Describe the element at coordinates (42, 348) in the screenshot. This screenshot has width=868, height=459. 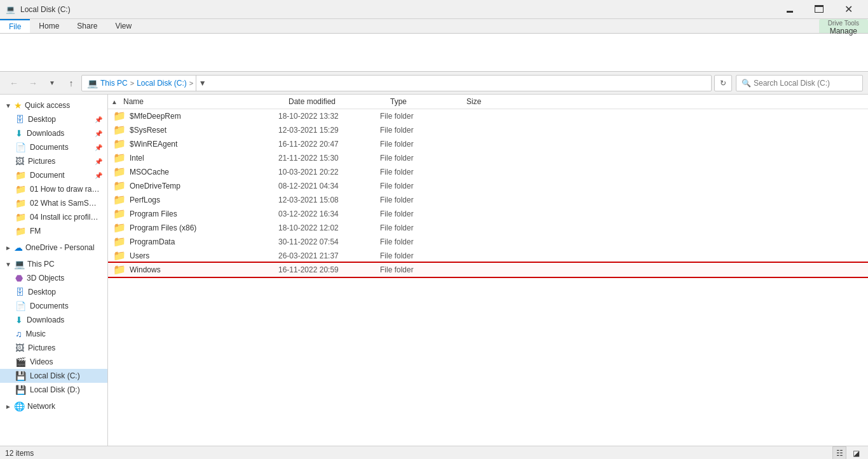
I see `pictures-label: Pictures` at that location.